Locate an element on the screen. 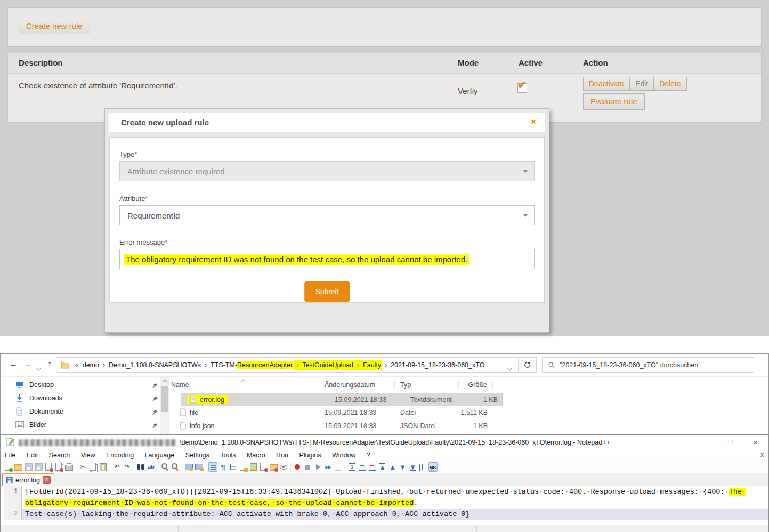  close-all-icon is located at coordinates (59, 467).